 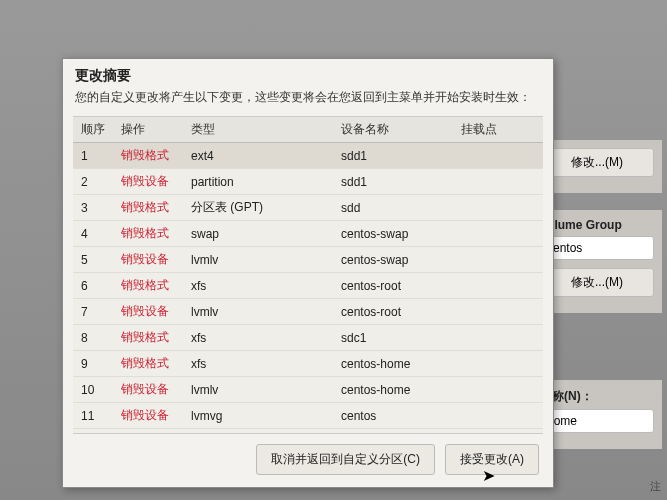 I want to click on bg-modify-button: 修改...(M), so click(x=597, y=282).